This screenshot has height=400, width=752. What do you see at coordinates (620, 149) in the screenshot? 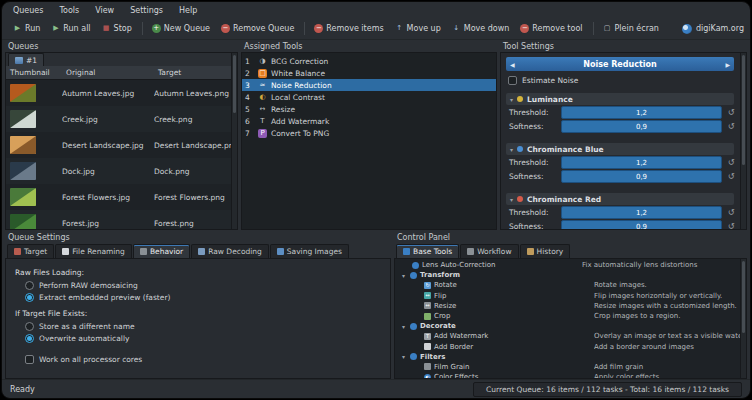
I see `section-header: ▾ Chrominance Blue` at bounding box center [620, 149].